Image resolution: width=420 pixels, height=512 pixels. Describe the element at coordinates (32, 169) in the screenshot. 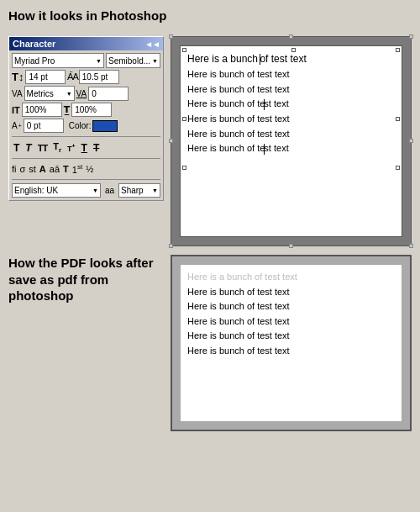

I see `lig-st: st` at that location.